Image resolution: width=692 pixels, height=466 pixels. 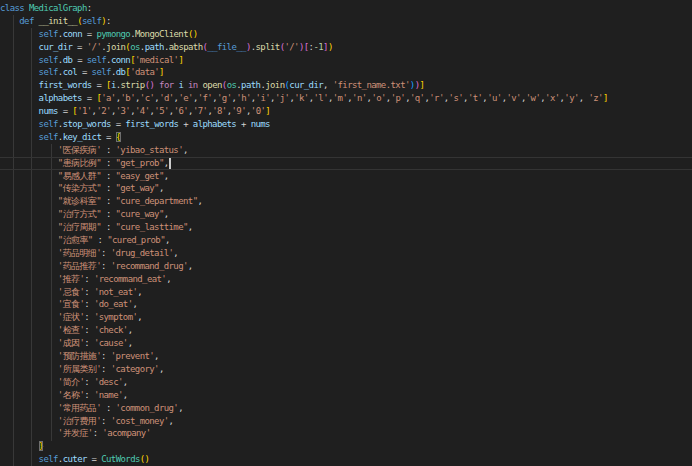 I want to click on code-line: '药品明细': 'drug_detail',, so click(x=346, y=254).